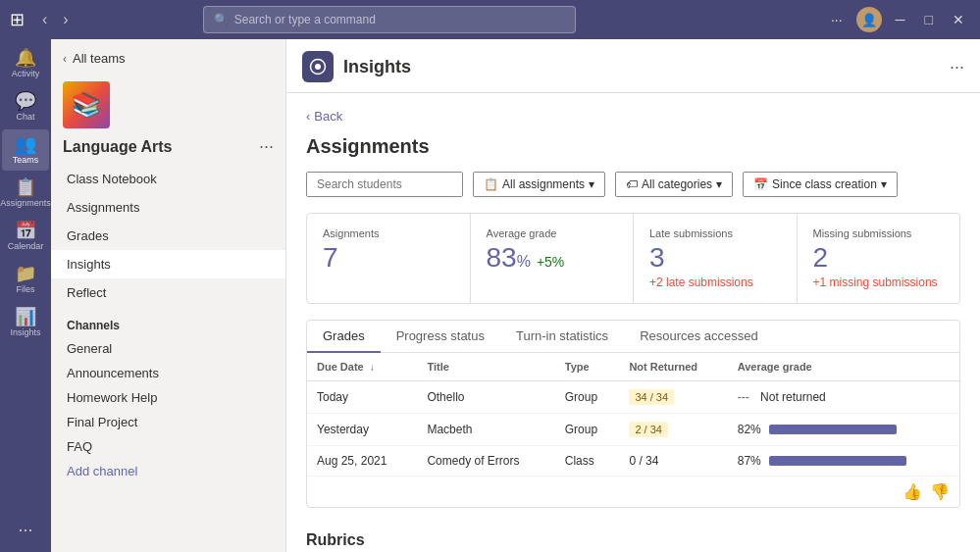 Image resolution: width=980 pixels, height=552 pixels. Describe the element at coordinates (824, 184) in the screenshot. I see `since-creation-label: Since class creation` at that location.